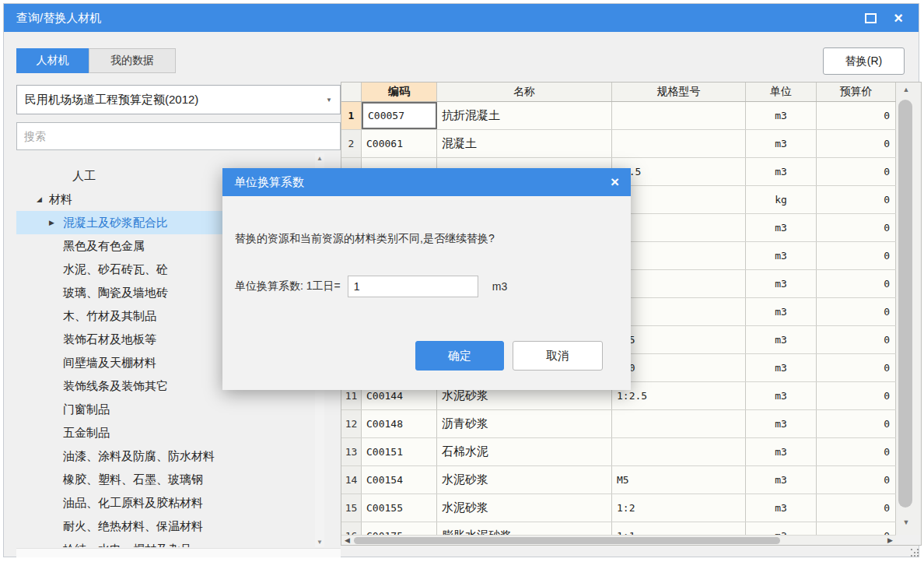 This screenshot has width=924, height=562. I want to click on cell-unit: kg, so click(781, 199).